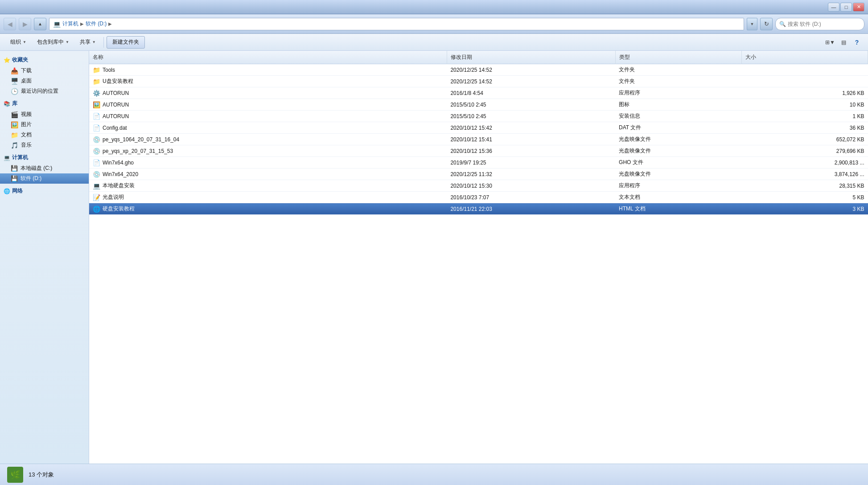  Describe the element at coordinates (67, 42) in the screenshot. I see `add-to-library-arrow: ▼` at that location.